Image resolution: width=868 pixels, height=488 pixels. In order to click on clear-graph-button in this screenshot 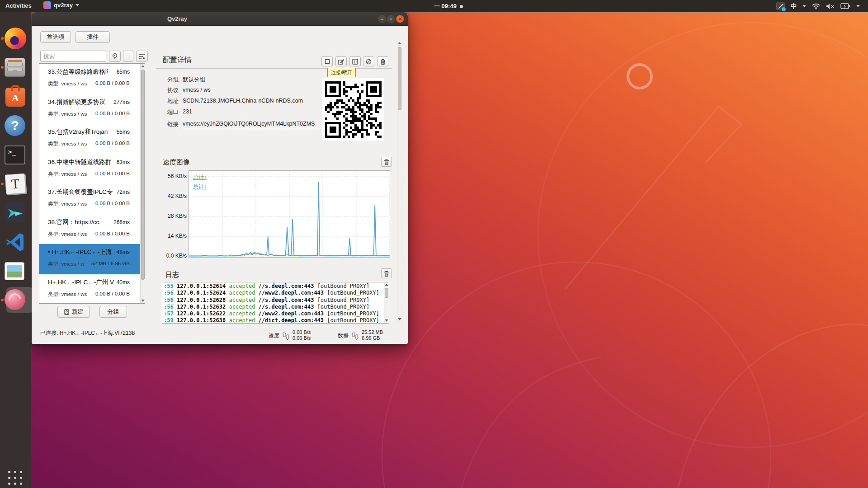, I will do `click(387, 162)`.